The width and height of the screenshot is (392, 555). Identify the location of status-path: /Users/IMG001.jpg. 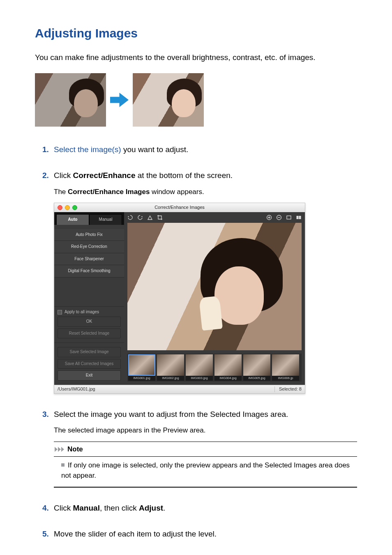
(76, 389).